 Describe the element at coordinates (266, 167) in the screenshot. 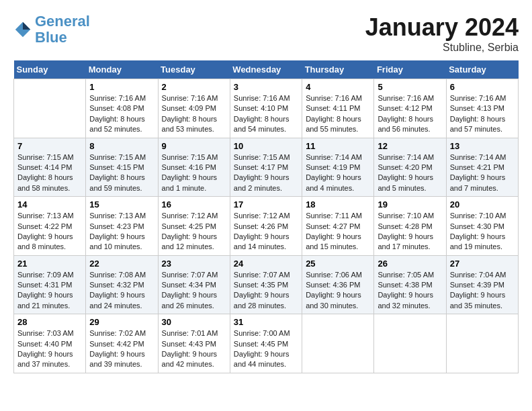

I see `calendar-cell: 10Sunrise: 7:15 AM Sunset: 4:17 PM Dayli…` at that location.